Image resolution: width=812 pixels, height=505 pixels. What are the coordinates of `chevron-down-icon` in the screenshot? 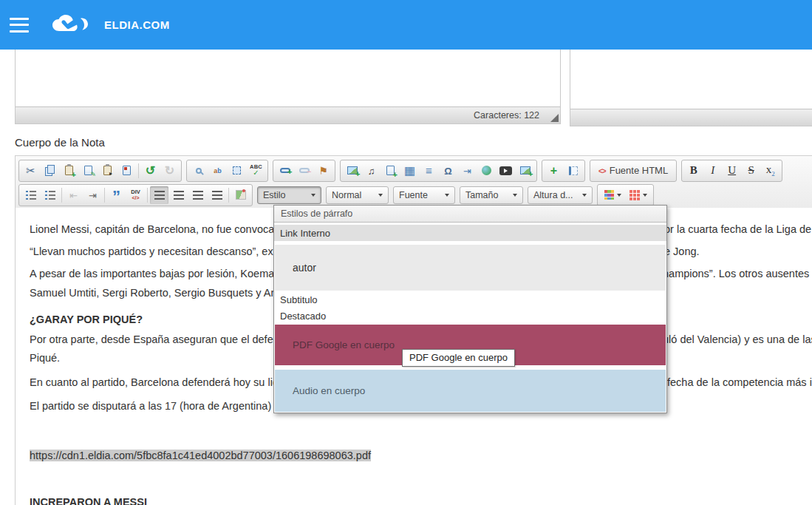 It's located at (645, 195).